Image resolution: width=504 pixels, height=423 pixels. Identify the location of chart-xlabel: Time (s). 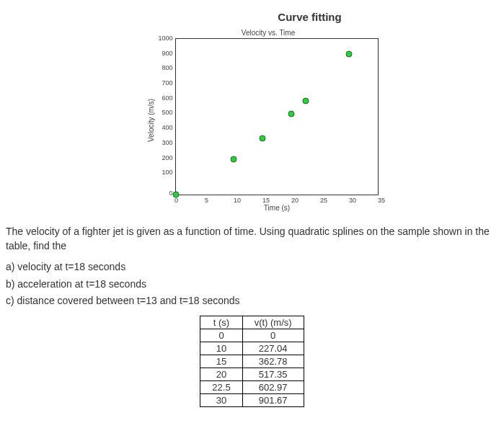
(277, 208).